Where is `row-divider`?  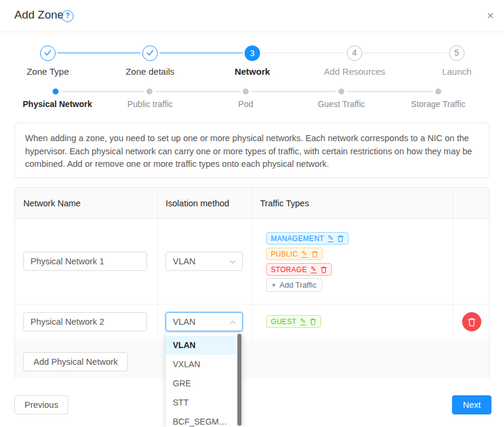
row-divider is located at coordinates (252, 304).